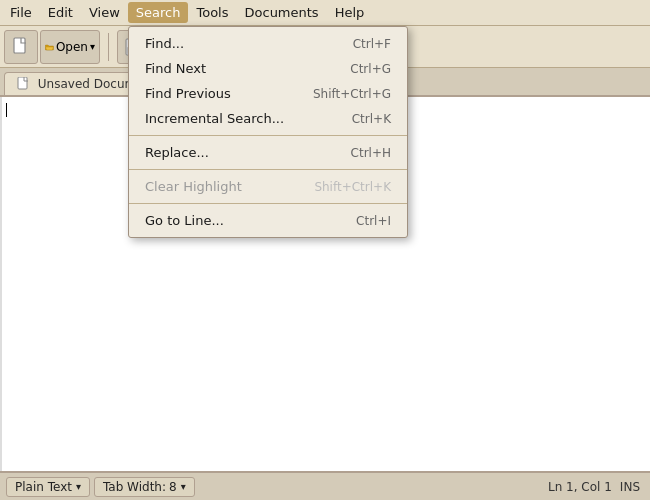 The height and width of the screenshot is (500, 650). What do you see at coordinates (372, 44) in the screenshot?
I see `find-shortcut: Ctrl+F` at bounding box center [372, 44].